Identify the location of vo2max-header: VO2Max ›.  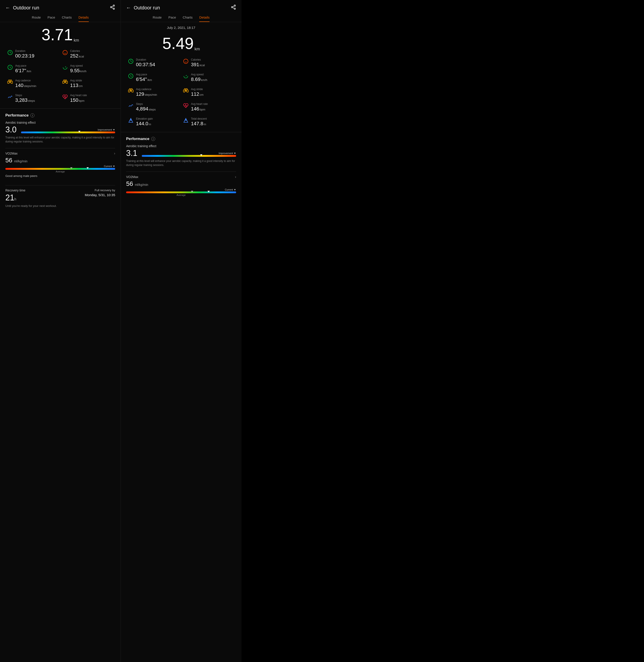
(60, 154).